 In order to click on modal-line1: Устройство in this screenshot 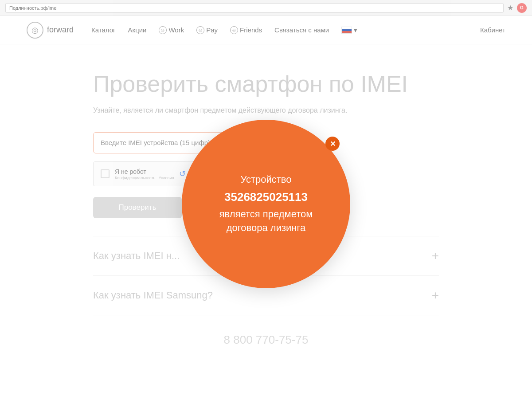, I will do `click(266, 180)`.